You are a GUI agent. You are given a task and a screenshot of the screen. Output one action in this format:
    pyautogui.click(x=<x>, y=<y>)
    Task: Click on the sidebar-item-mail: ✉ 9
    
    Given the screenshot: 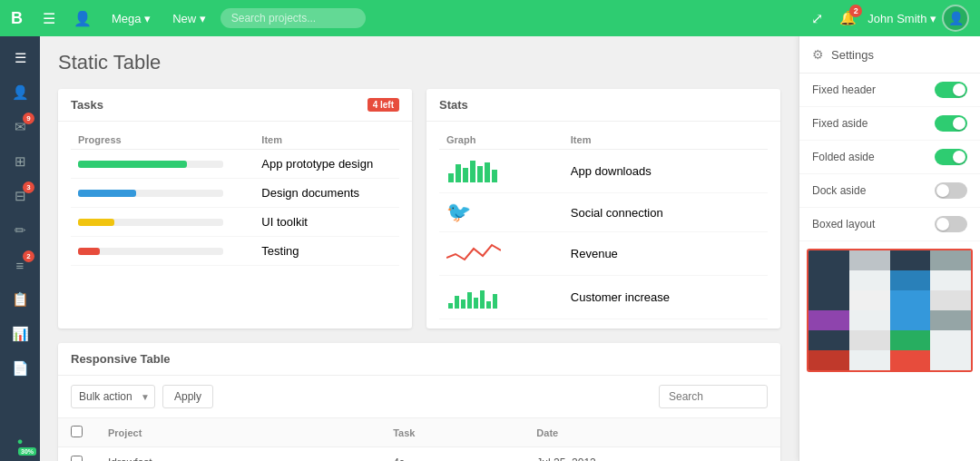 What is the action you would take?
    pyautogui.click(x=20, y=127)
    